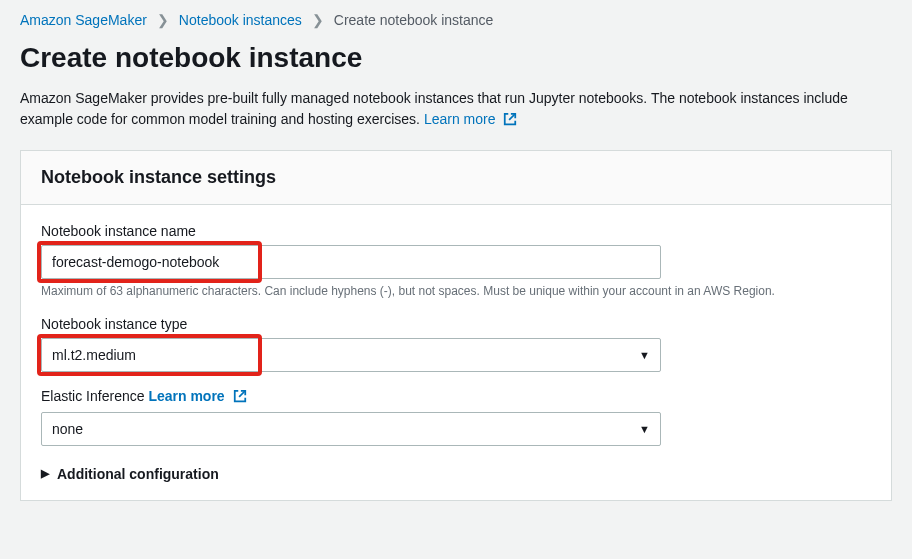 The image size is (912, 559). Describe the element at coordinates (456, 474) in the screenshot. I see `additional-configuration-expander: ▶ Additional configuration` at that location.